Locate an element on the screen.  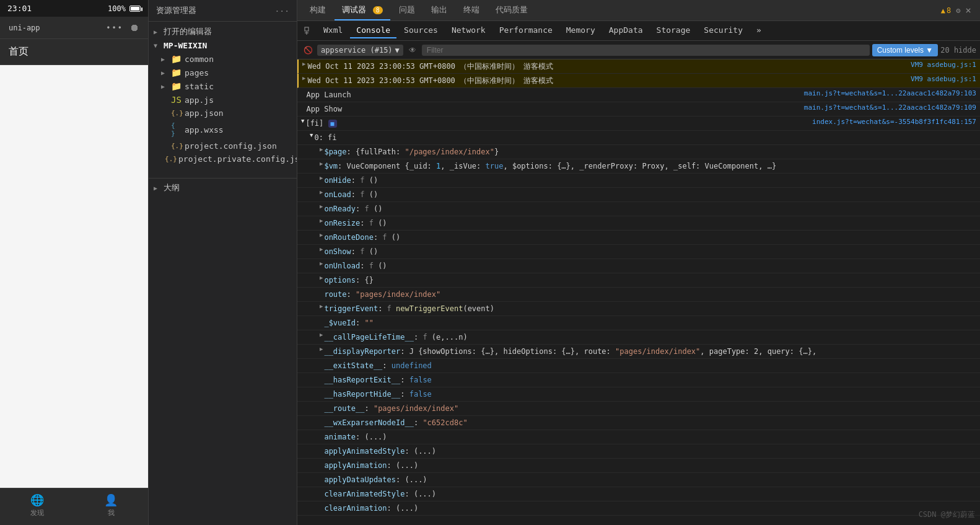
file-panel-menu-icon: ··· is located at coordinates (282, 11).